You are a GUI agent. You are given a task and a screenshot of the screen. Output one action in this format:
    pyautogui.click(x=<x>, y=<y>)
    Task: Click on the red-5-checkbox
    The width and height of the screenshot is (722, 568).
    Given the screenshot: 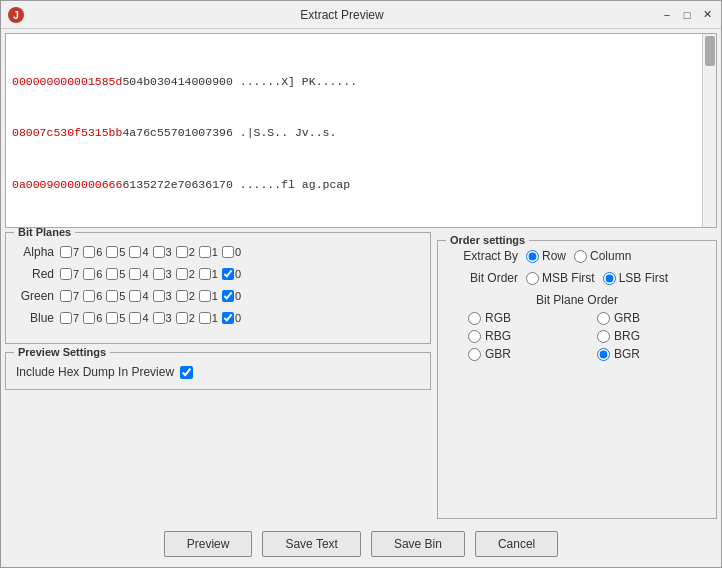 What is the action you would take?
    pyautogui.click(x=112, y=274)
    